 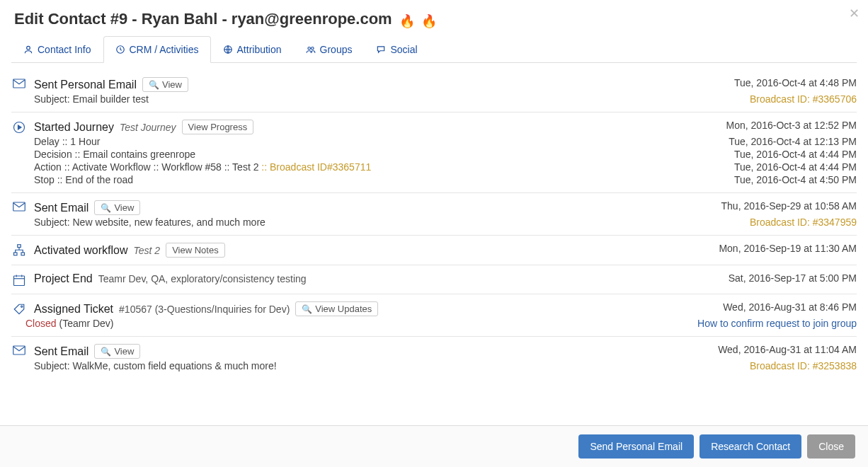 What do you see at coordinates (19, 309) in the screenshot?
I see `ticket-tag-icon` at bounding box center [19, 309].